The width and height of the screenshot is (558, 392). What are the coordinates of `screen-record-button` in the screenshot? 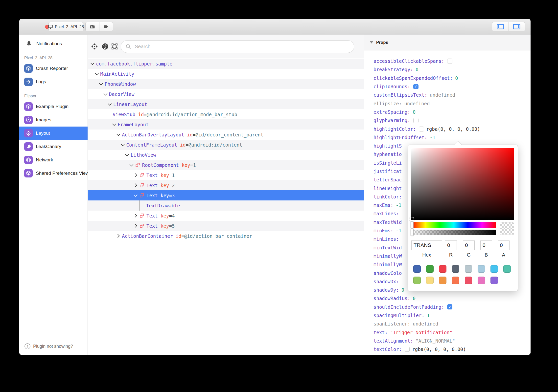 It's located at (106, 27).